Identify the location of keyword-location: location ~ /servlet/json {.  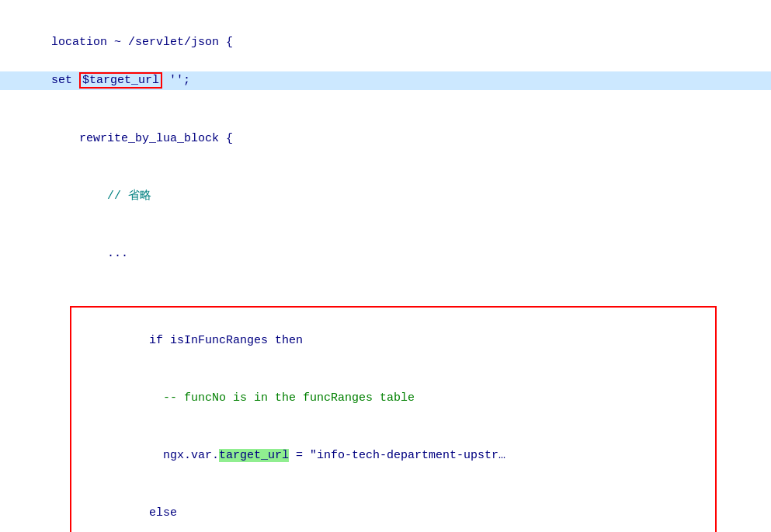
(142, 42).